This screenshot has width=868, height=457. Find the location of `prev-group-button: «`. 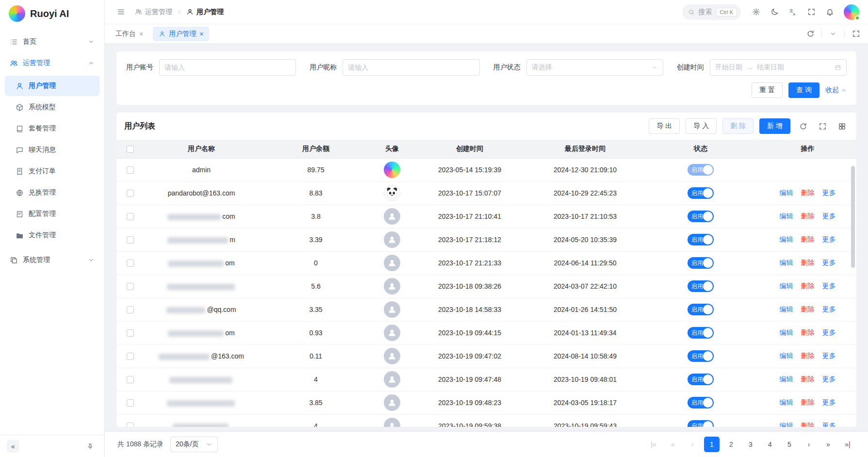

prev-group-button: « is located at coordinates (673, 444).